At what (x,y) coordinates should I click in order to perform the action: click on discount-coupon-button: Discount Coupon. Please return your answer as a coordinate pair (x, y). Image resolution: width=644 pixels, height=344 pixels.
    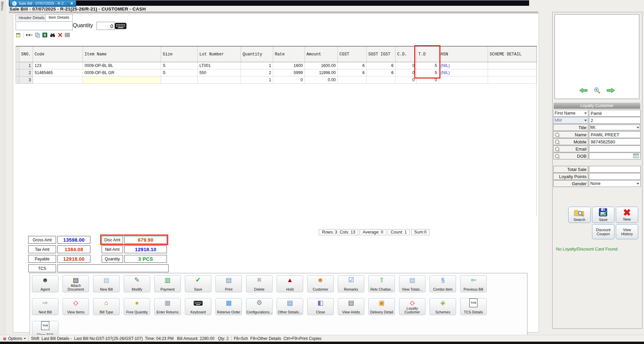
    Looking at the image, I should click on (603, 232).